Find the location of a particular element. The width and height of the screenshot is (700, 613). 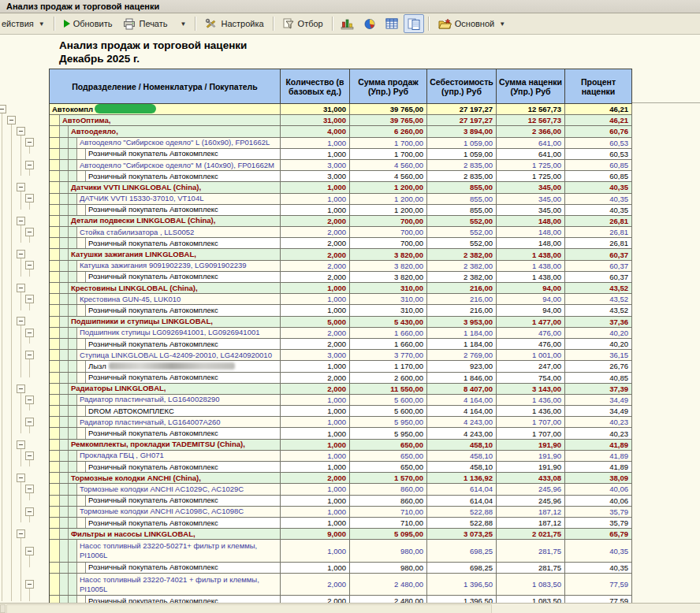

table-row: Катушка зажигания 9091902239, LG90919022… is located at coordinates (341, 266).